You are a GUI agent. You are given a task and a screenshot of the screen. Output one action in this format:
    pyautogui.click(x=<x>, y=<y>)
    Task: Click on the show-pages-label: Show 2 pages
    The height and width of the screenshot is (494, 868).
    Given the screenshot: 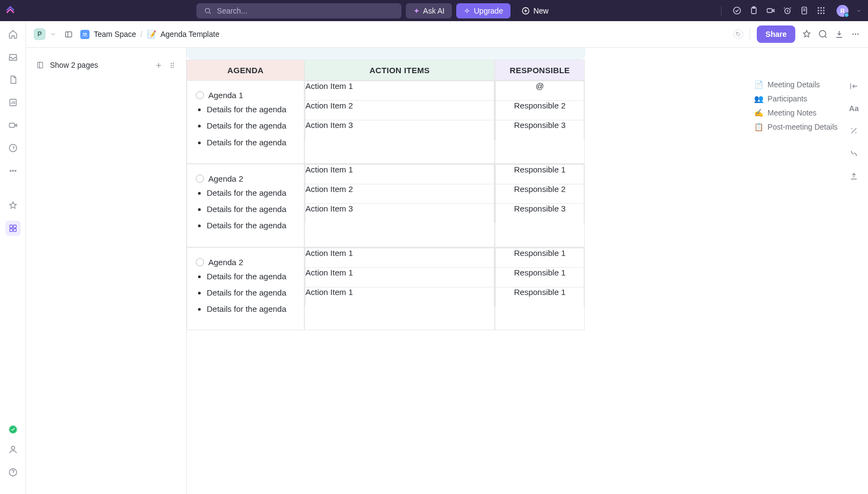 What is the action you would take?
    pyautogui.click(x=74, y=65)
    